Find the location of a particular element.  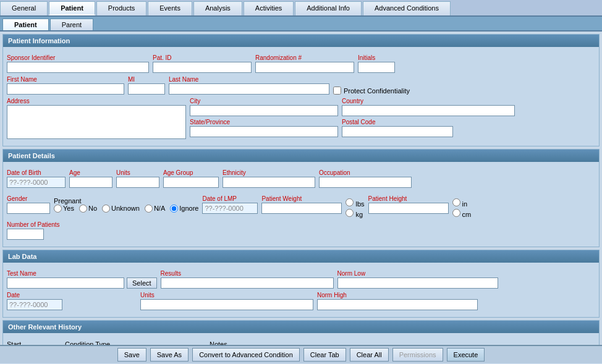

mi-label: MI is located at coordinates (146, 79).